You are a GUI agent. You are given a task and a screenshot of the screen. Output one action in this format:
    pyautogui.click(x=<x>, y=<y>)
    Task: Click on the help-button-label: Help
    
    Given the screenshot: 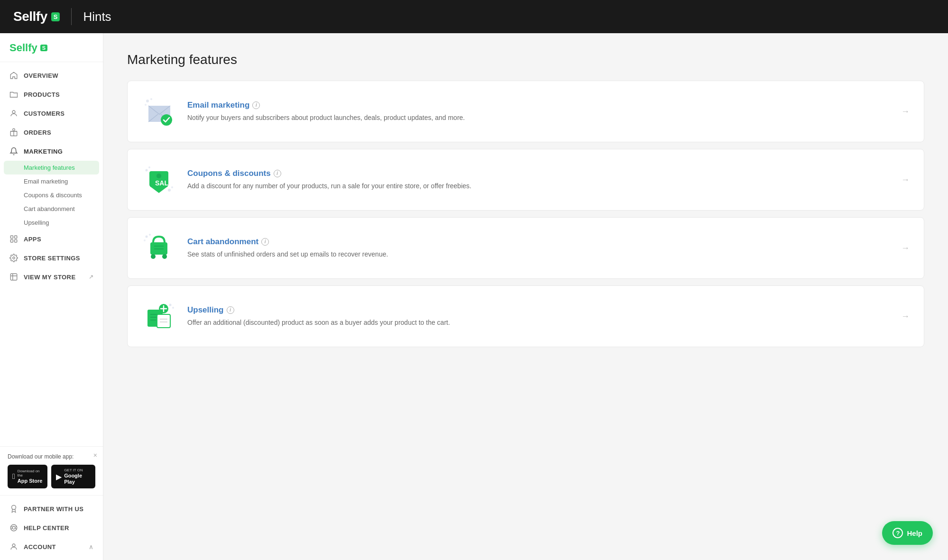 What is the action you would take?
    pyautogui.click(x=914, y=533)
    